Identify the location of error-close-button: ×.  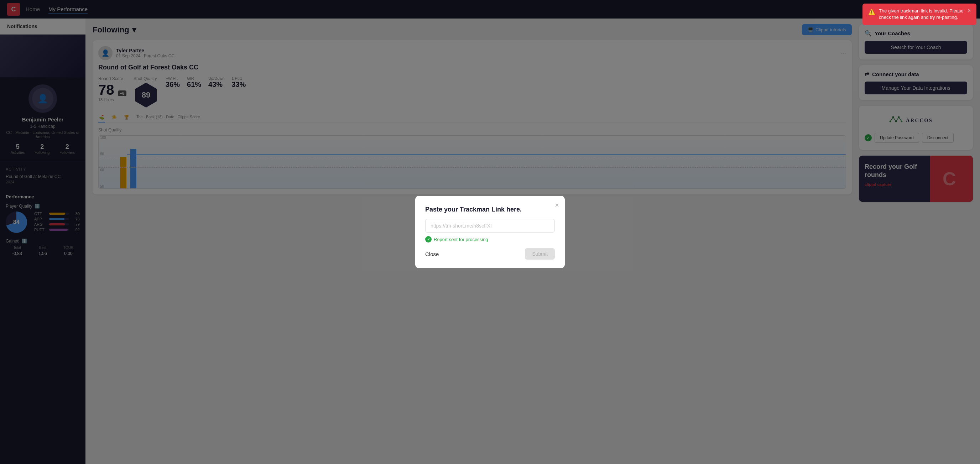
(969, 11).